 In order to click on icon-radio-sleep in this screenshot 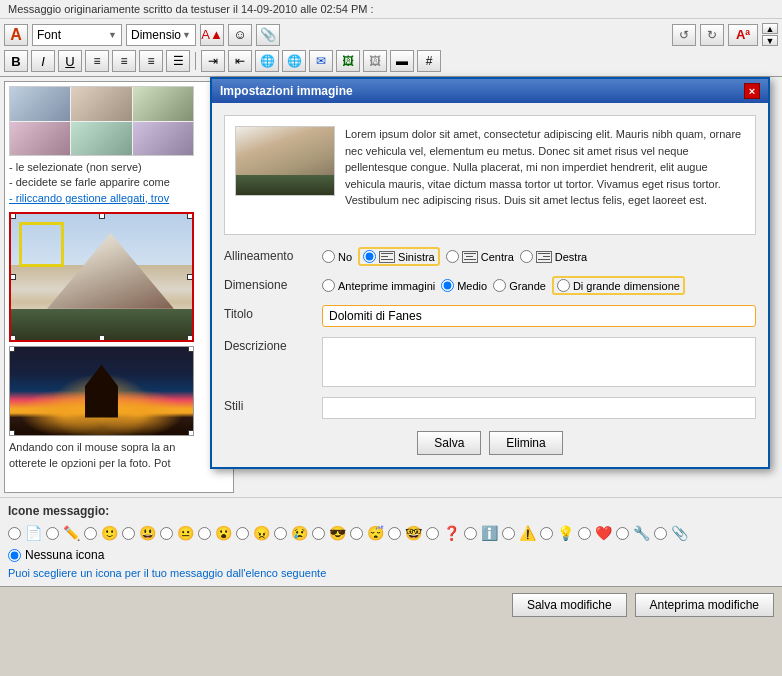, I will do `click(356, 534)`.